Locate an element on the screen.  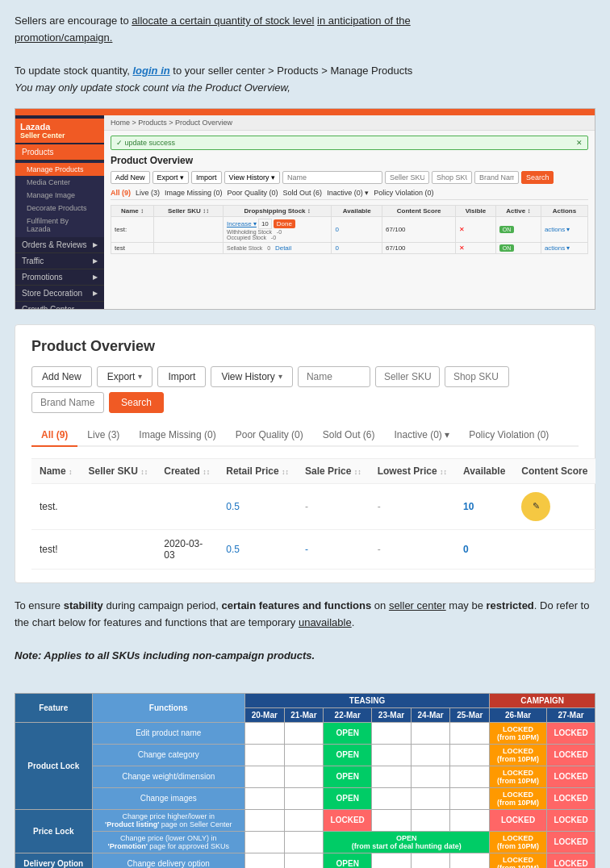
laz-search-btn: Search is located at coordinates (537, 177).